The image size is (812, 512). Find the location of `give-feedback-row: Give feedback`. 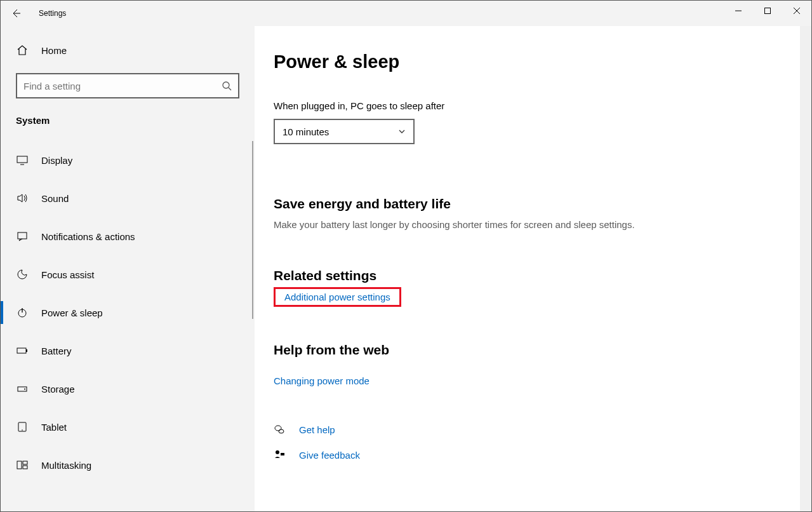

give-feedback-row: Give feedback is located at coordinates (533, 455).